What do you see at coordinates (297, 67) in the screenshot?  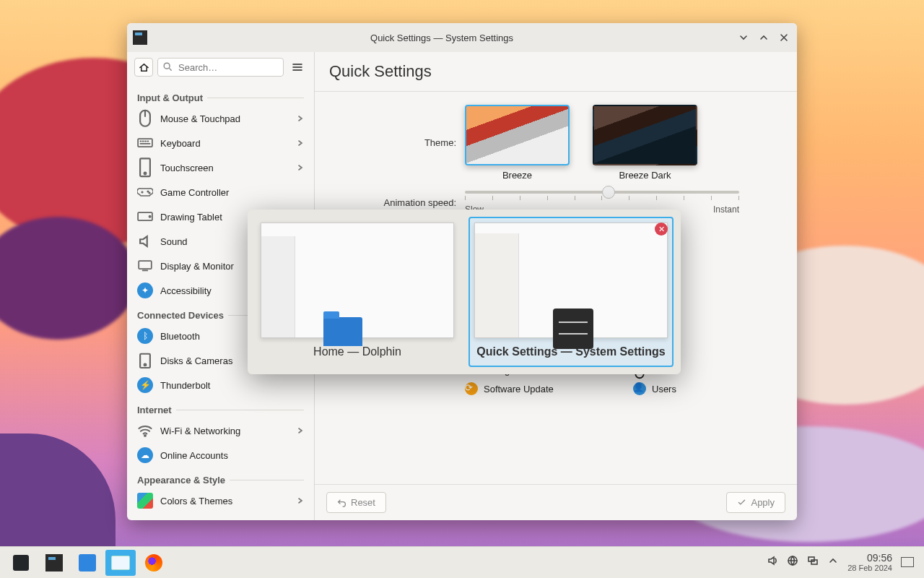 I see `hamburger-menu-button` at bounding box center [297, 67].